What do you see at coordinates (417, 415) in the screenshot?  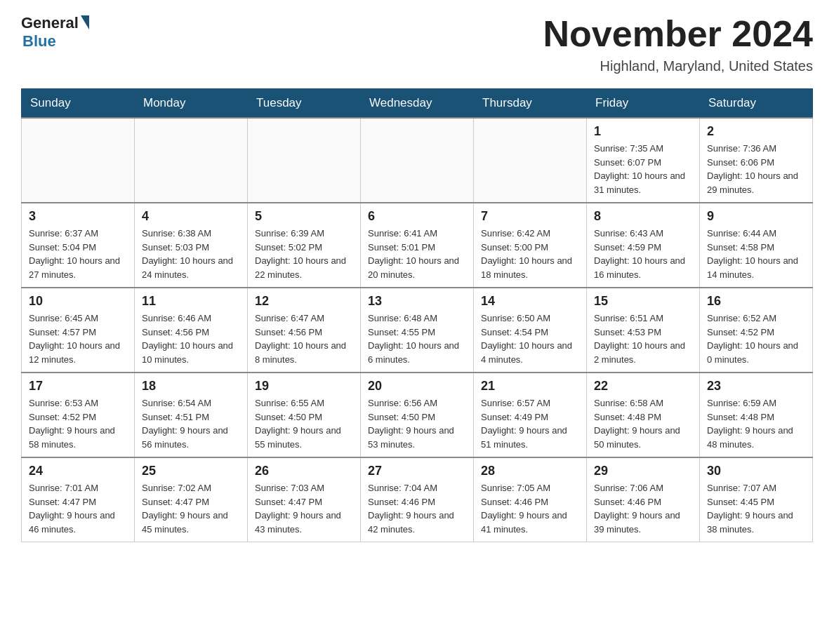 I see `calendar-cell: 20Sunrise: 6:56 AMSunset: 4:50 PMDayligh…` at bounding box center [417, 415].